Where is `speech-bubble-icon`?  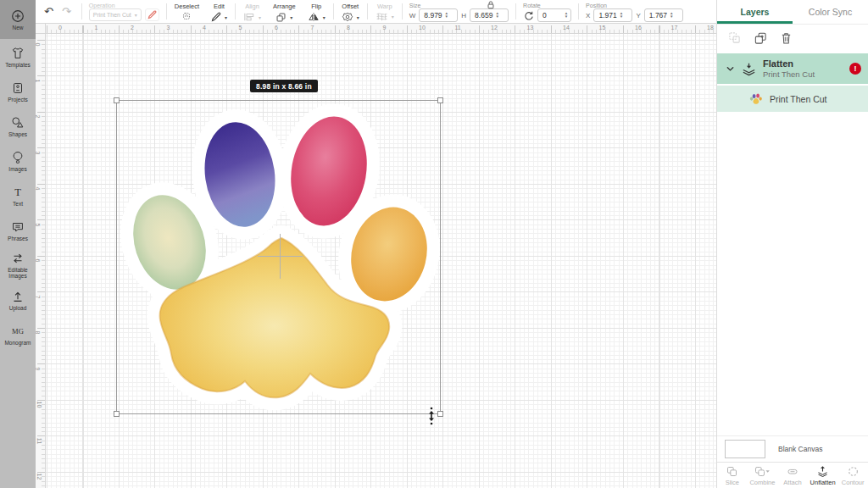
speech-bubble-icon is located at coordinates (18, 227).